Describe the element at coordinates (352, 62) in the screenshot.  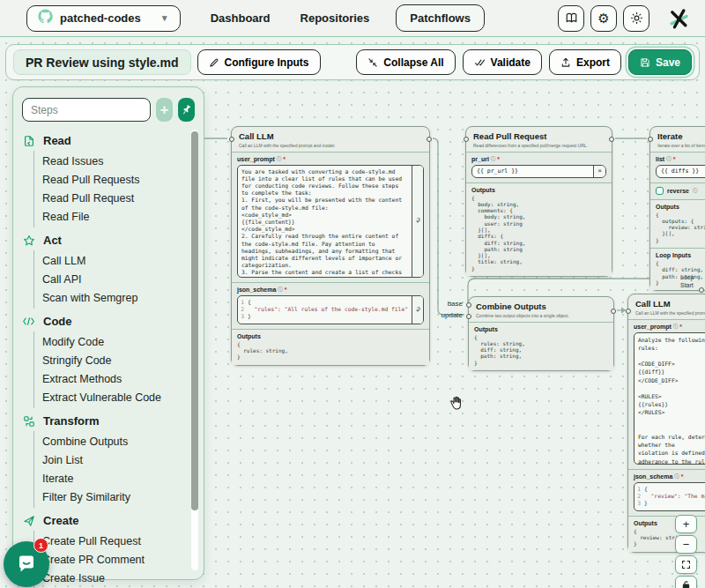
I see `patchflow-toolbar: PR Review using style.md Configure Input…` at that location.